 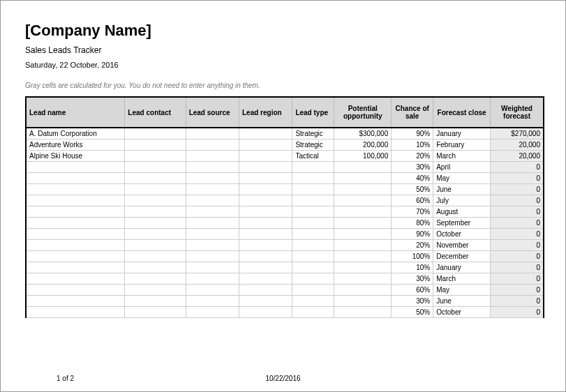 What do you see at coordinates (363, 145) in the screenshot?
I see `cell-potential: 200,000` at bounding box center [363, 145].